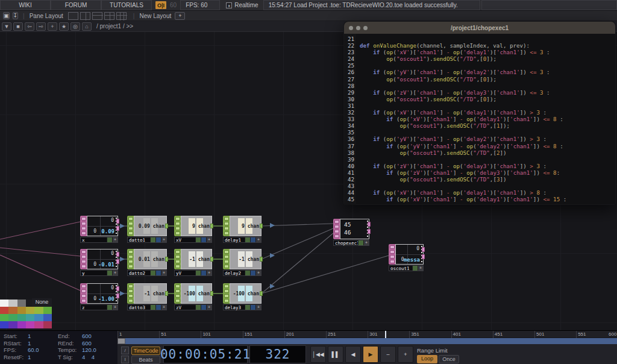  I want to click on node-chopexec1: 4546 chopexec1+, so click(351, 233).